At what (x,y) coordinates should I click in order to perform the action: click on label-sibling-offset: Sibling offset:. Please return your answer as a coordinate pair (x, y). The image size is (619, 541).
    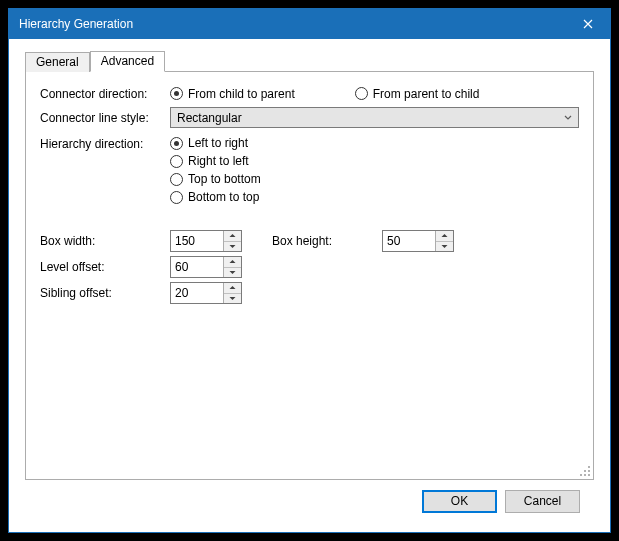
    Looking at the image, I should click on (105, 293).